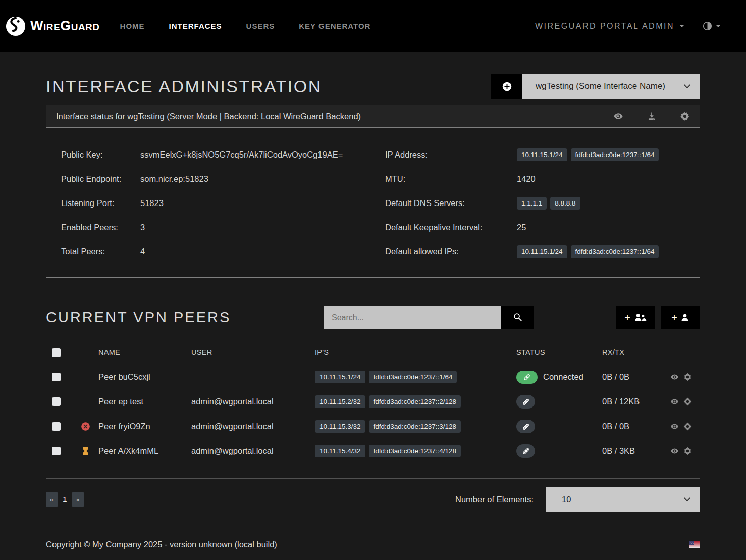 The height and width of the screenshot is (560, 746). Describe the element at coordinates (451, 227) in the screenshot. I see `detail-label: Default Keepalive Interval:` at that location.